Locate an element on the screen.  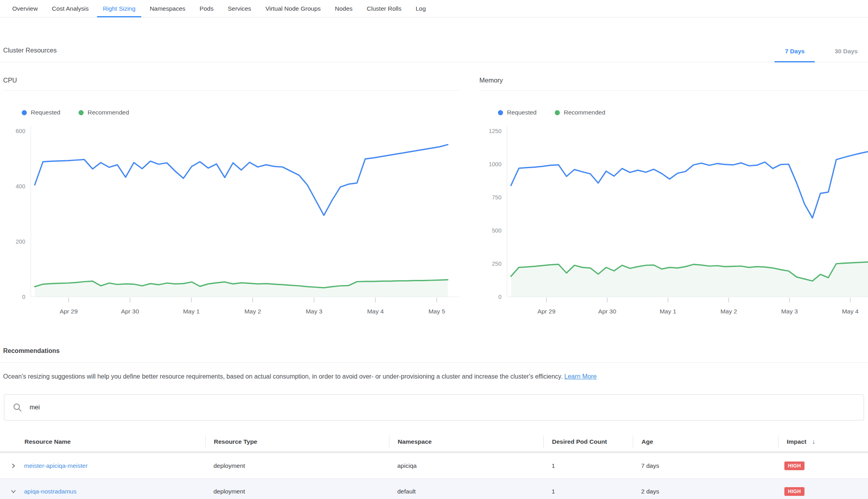
y-tick-label: 250 is located at coordinates (497, 264).